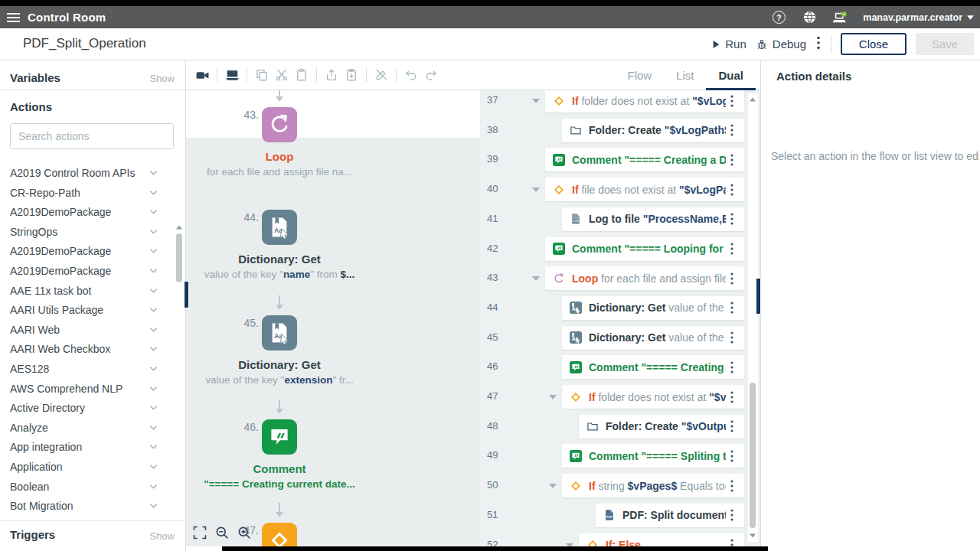 The image size is (980, 551). Describe the element at coordinates (758, 296) in the screenshot. I see `panel-resize-handle-right` at that location.